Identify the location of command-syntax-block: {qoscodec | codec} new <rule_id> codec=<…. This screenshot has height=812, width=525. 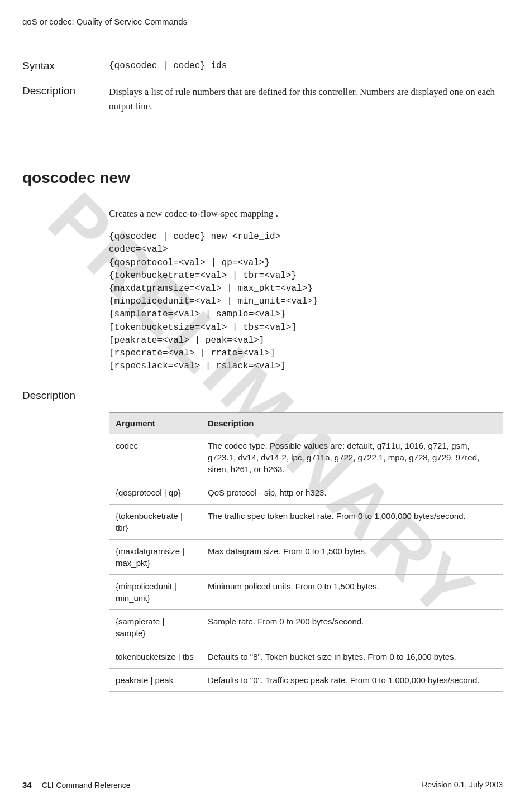
(306, 301).